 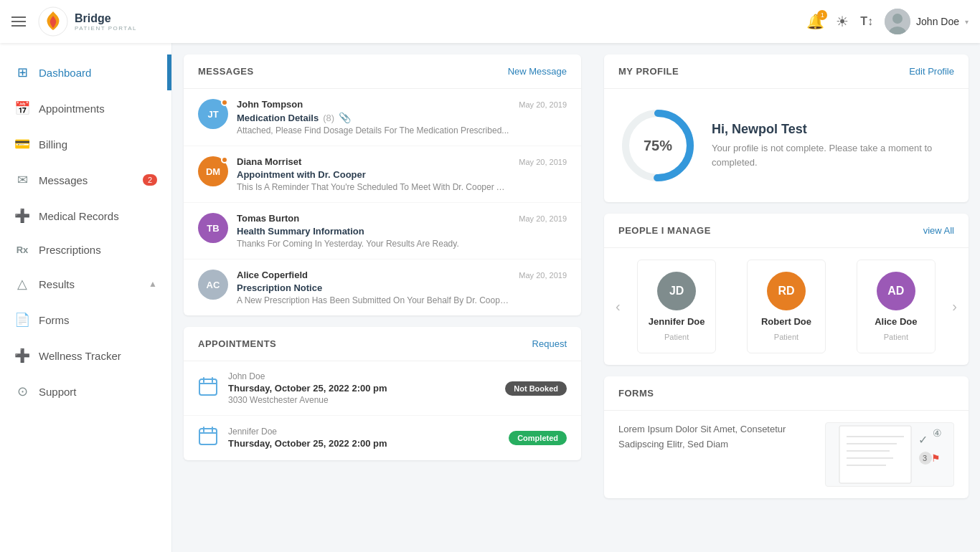 I want to click on message-item: TB Tomas Burton May 20, 2019 Health Summ…, so click(x=382, y=231).